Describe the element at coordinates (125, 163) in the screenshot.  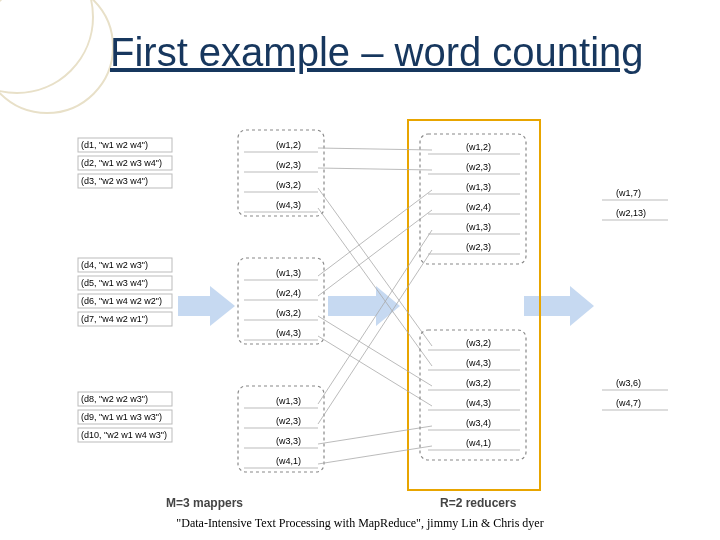
I see `docs-group-1: (d1, "w1 w2 w4") (d2, "w1 w2 w3 w4") (d3…` at that location.